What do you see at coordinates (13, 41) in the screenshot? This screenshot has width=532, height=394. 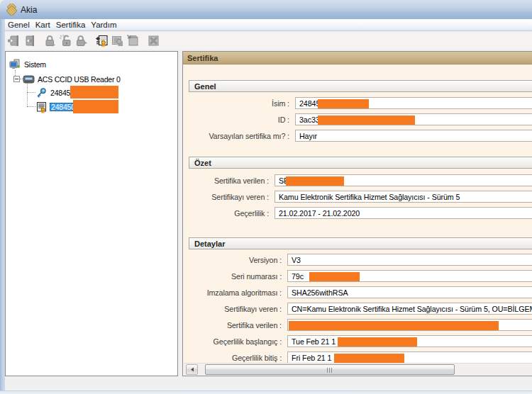 I see `toolbar-button-insert-card` at bounding box center [13, 41].